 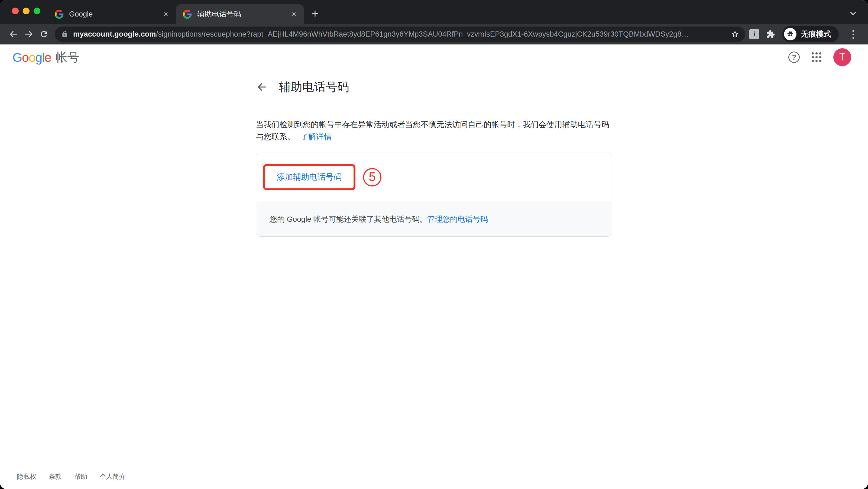 What do you see at coordinates (400, 34) in the screenshot?
I see `url-text: myaccount.google.com/signinoptions/rescu…` at bounding box center [400, 34].